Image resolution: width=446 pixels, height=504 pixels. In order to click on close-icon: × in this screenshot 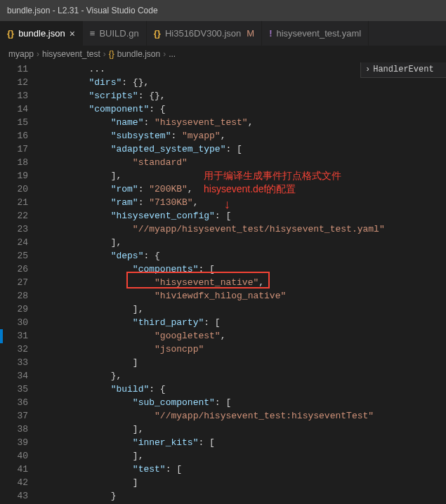, I will do `click(72, 34)`.